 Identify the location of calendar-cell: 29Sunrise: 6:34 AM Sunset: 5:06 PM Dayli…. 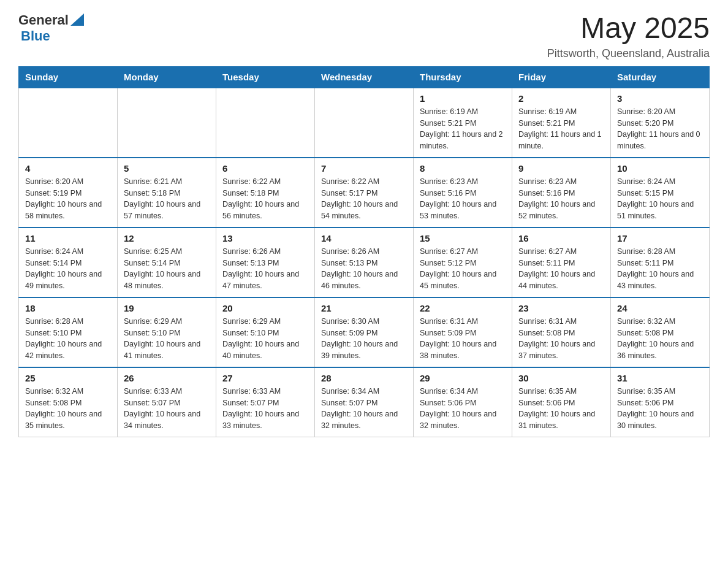
(463, 402).